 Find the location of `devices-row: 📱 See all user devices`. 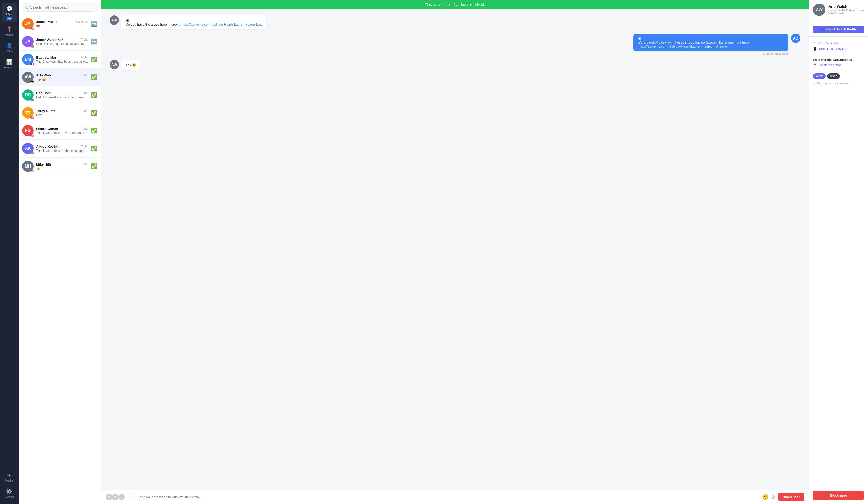

devices-row: 📱 See all user devices is located at coordinates (838, 49).